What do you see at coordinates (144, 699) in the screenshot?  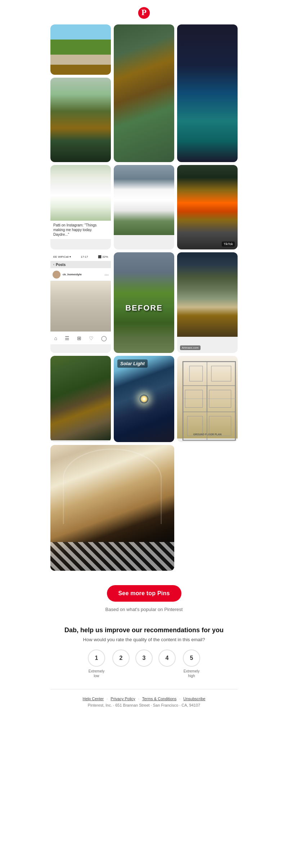 I see `footer-links: Help Center · Privacy Policy · Terms & C…` at bounding box center [144, 699].